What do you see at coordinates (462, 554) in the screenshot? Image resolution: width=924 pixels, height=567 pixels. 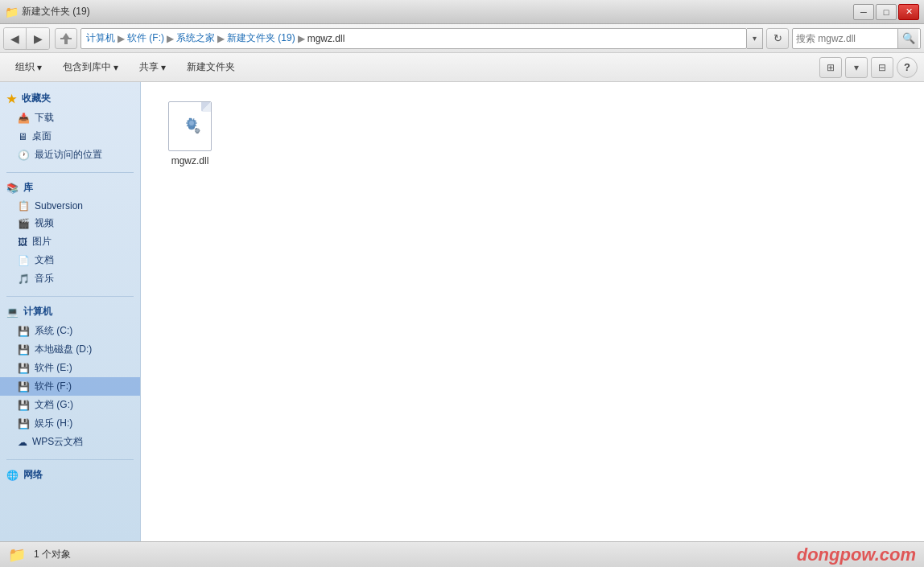 I see `status-bar: 📁 1 个对象 dongpow.com` at bounding box center [462, 554].